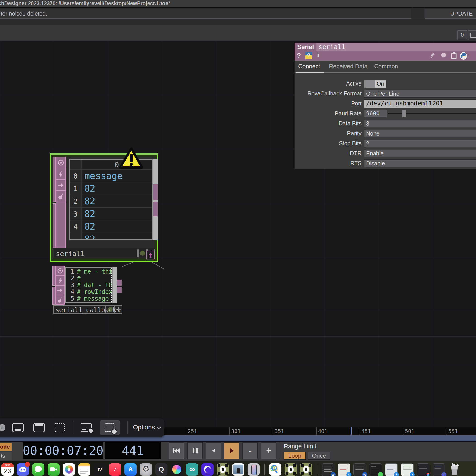 This screenshot has height=476, width=476. What do you see at coordinates (420, 124) in the screenshot?
I see `databits-menu: 8` at bounding box center [420, 124].